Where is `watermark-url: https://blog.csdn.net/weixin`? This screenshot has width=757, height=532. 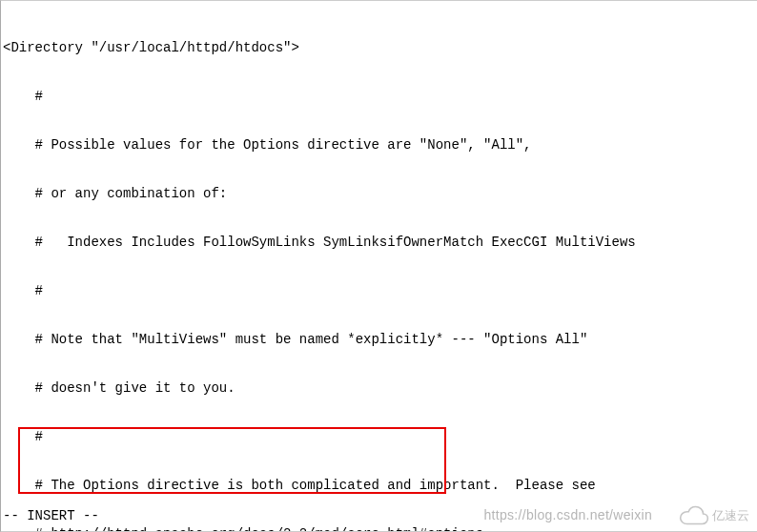
watermark-url: https://blog.csdn.net/weixin is located at coordinates (568, 515).